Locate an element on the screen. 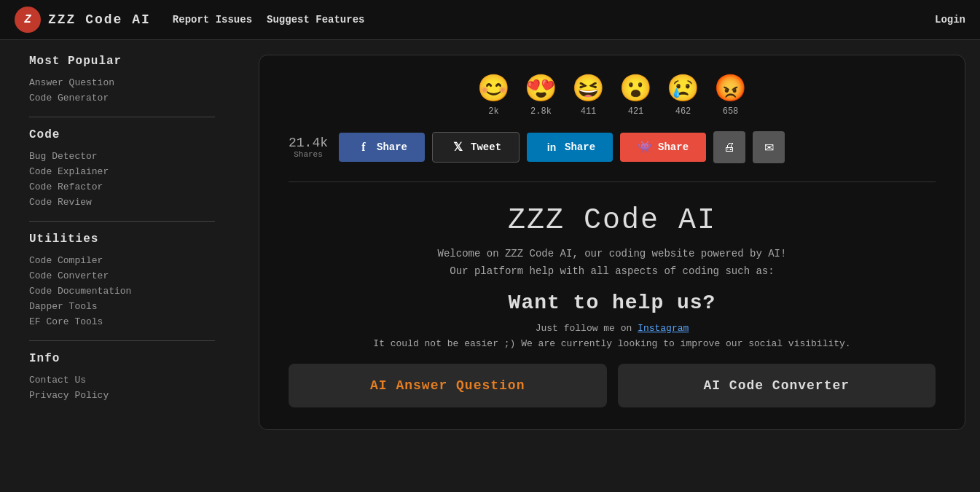 The width and height of the screenshot is (980, 492). reddit-icon: 👾 is located at coordinates (645, 147).